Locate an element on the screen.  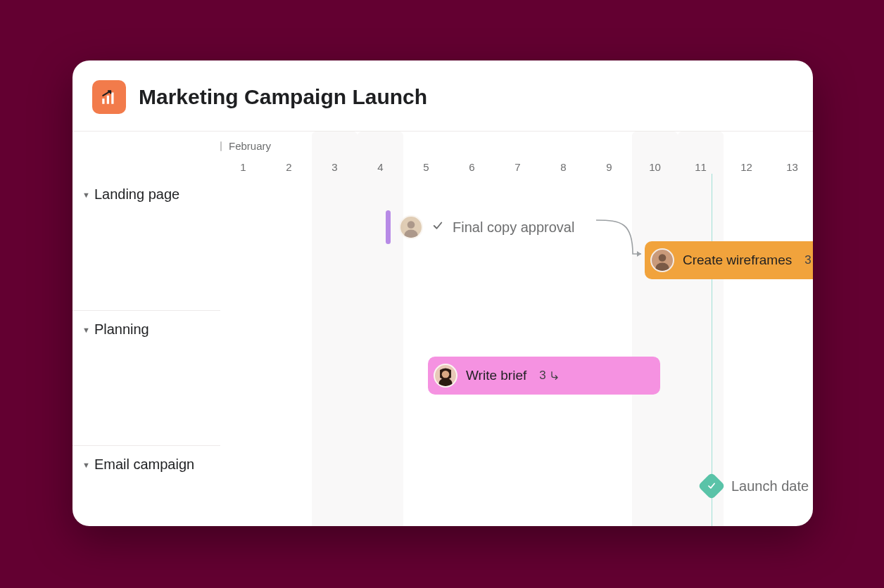
task-write-brief: Write brief 3 is located at coordinates (544, 376).